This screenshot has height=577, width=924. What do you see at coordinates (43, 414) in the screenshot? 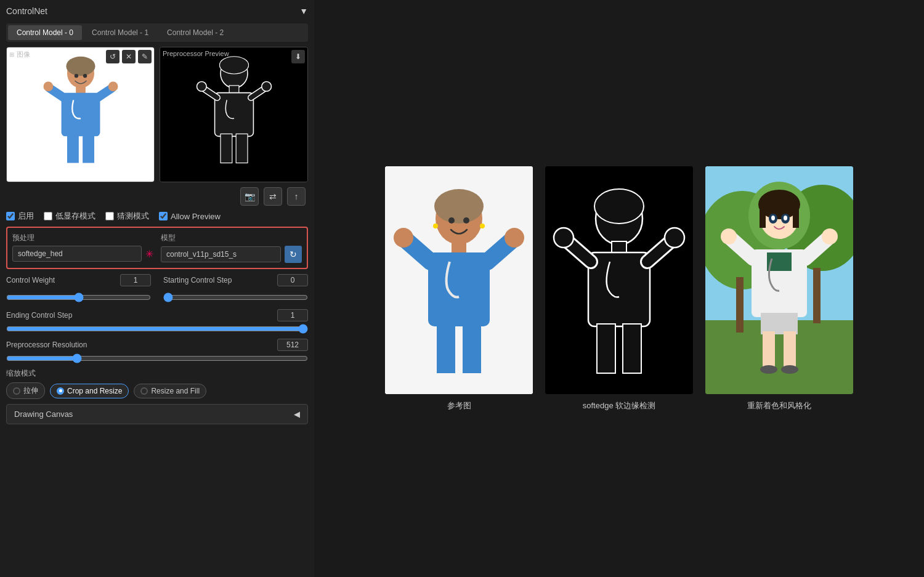
I see `drawing-canvas-label: Drawing Canvas` at bounding box center [43, 414].